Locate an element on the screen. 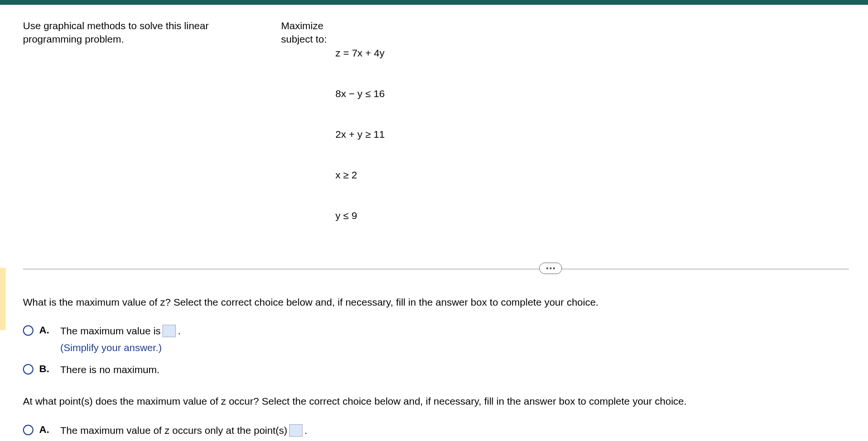 The height and width of the screenshot is (441, 868). radio-q2-a is located at coordinates (28, 430).